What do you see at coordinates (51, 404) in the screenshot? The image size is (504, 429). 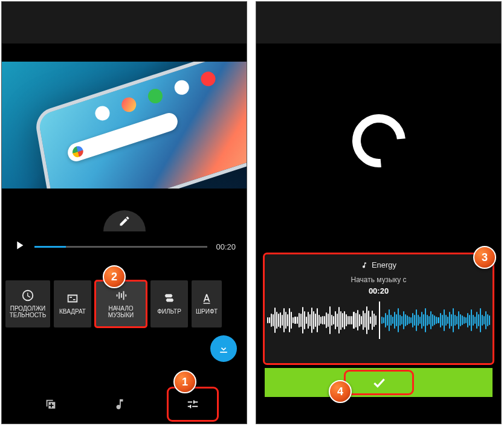 I see `add-media-icon` at bounding box center [51, 404].